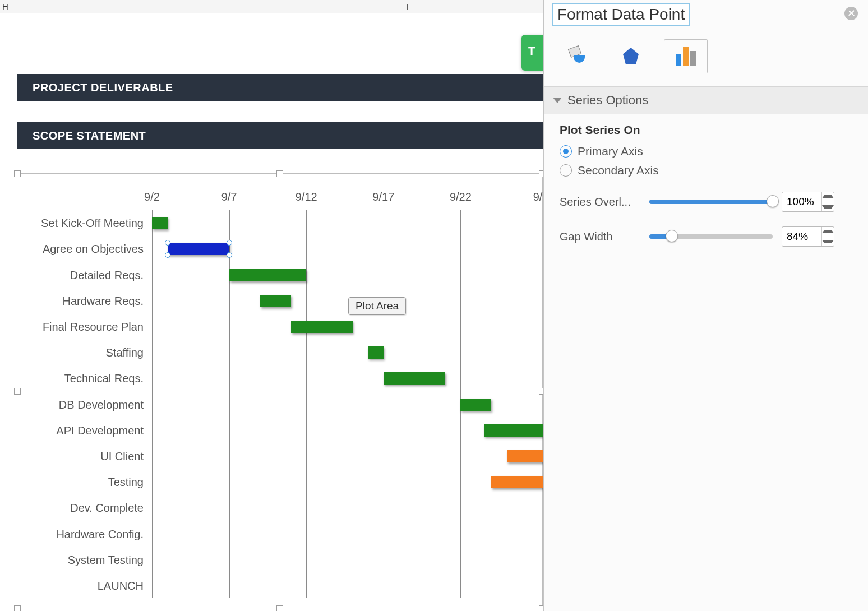  I want to click on section-scope-statement: SCOPE STATEMENT, so click(280, 136).